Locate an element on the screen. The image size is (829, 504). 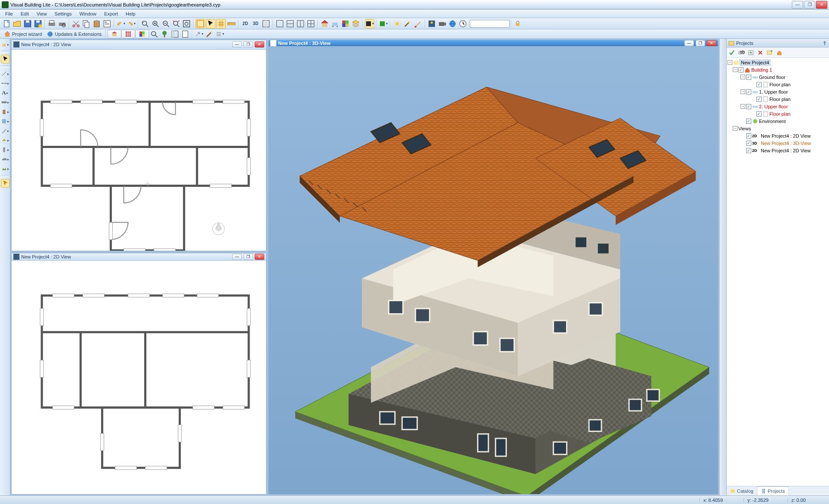
window-quad-button is located at coordinates (311, 24).